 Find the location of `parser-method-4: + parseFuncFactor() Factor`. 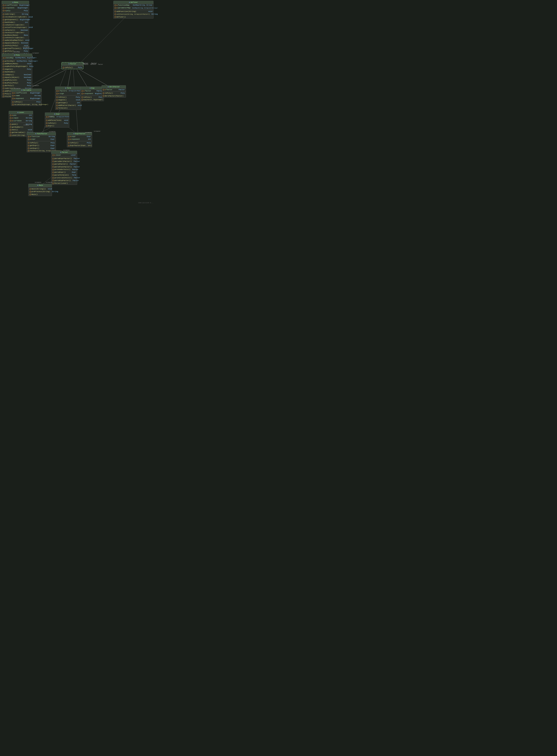

parser-method-4: + parseFuncFactor() Factor is located at coordinates (64, 167).